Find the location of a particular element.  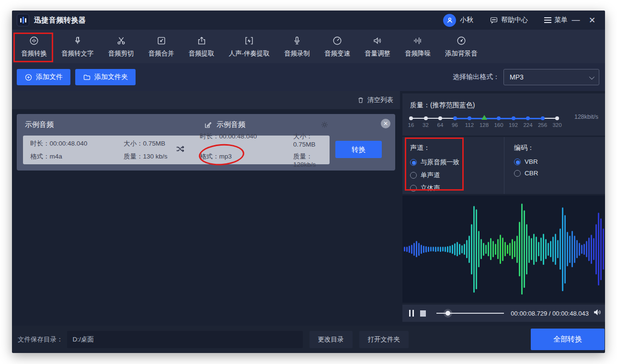

close-button: ✕ is located at coordinates (592, 20).